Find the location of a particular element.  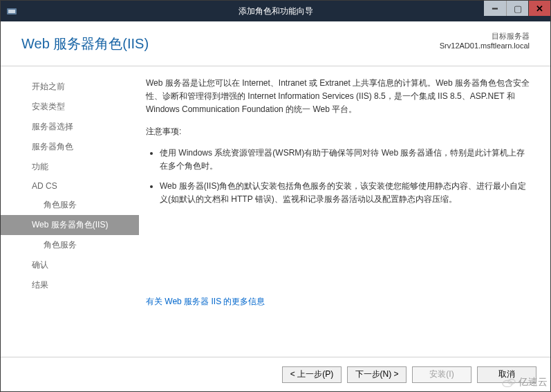

window-controls: ━ ▢ ✕ is located at coordinates (517, 8).